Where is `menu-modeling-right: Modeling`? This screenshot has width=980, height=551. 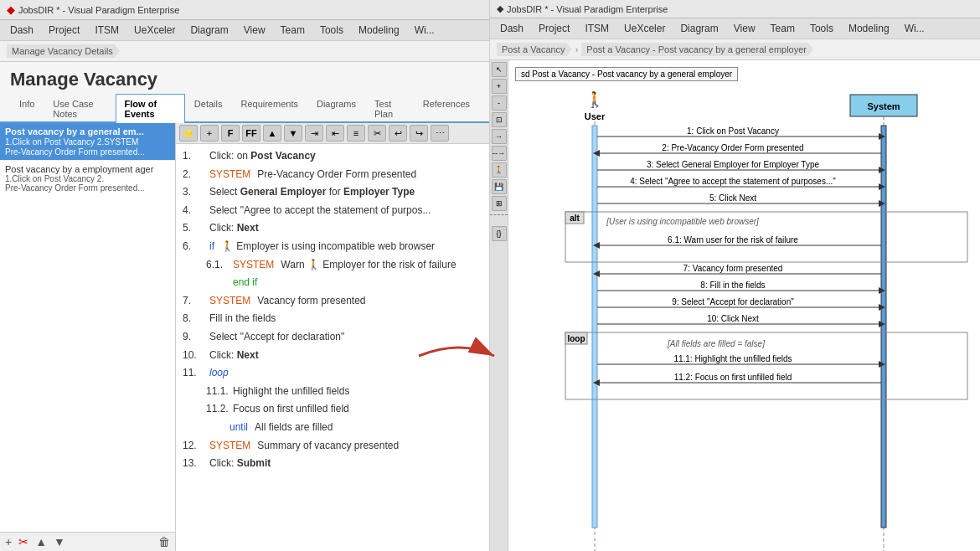 menu-modeling-right: Modeling is located at coordinates (869, 28).